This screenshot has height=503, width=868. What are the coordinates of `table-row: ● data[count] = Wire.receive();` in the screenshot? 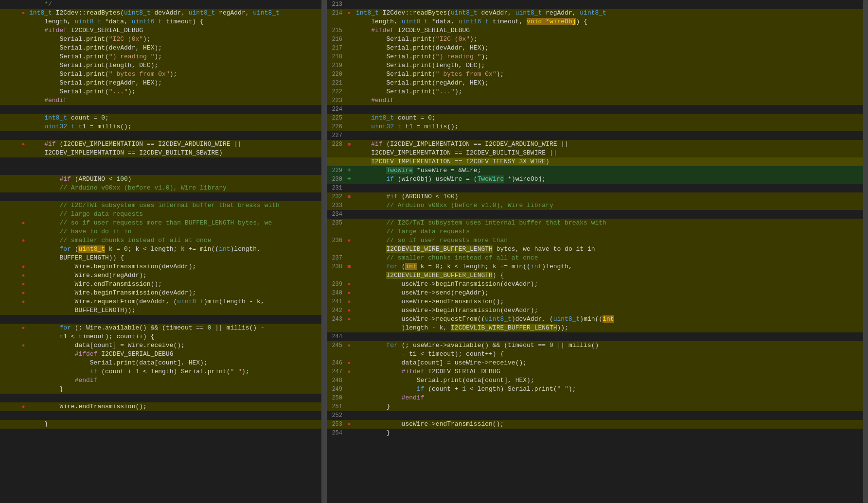 It's located at (163, 346).